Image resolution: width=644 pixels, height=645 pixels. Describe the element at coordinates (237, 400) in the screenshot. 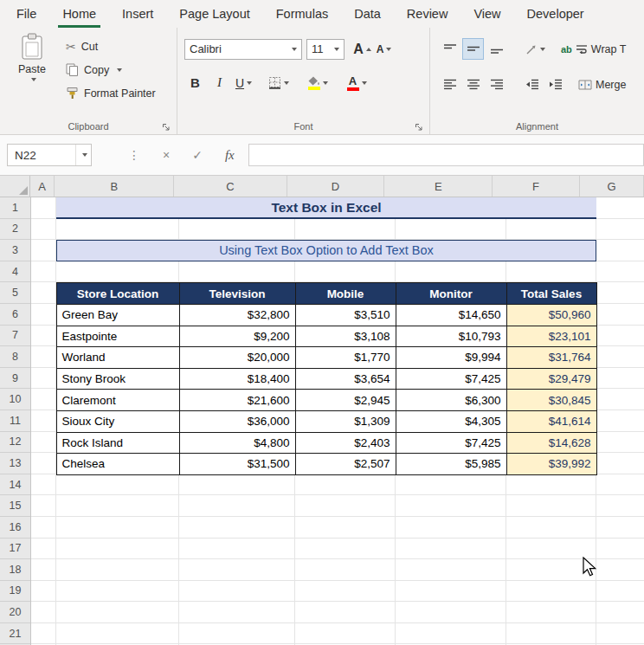

I see `sales-value-cell: $21,600` at that location.